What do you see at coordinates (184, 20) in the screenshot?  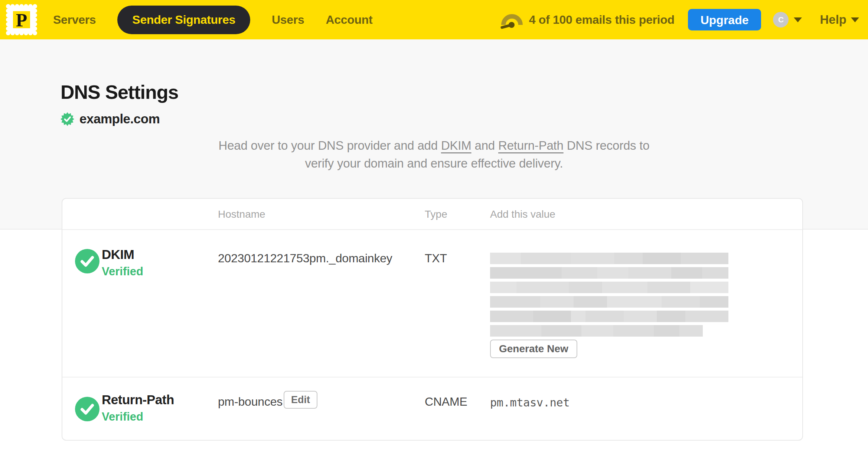 I see `nav-item-sender-signatures: Sender Signatures` at bounding box center [184, 20].